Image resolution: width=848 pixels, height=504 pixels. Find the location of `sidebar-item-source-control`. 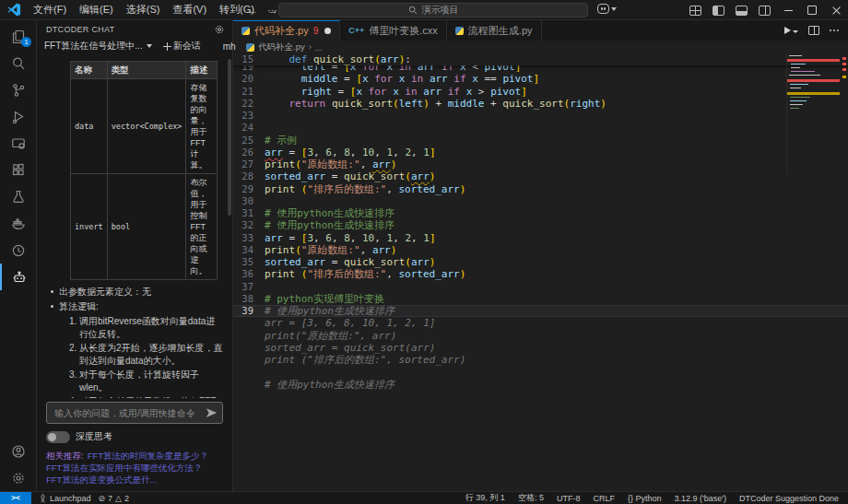

sidebar-item-source-control is located at coordinates (18, 90).